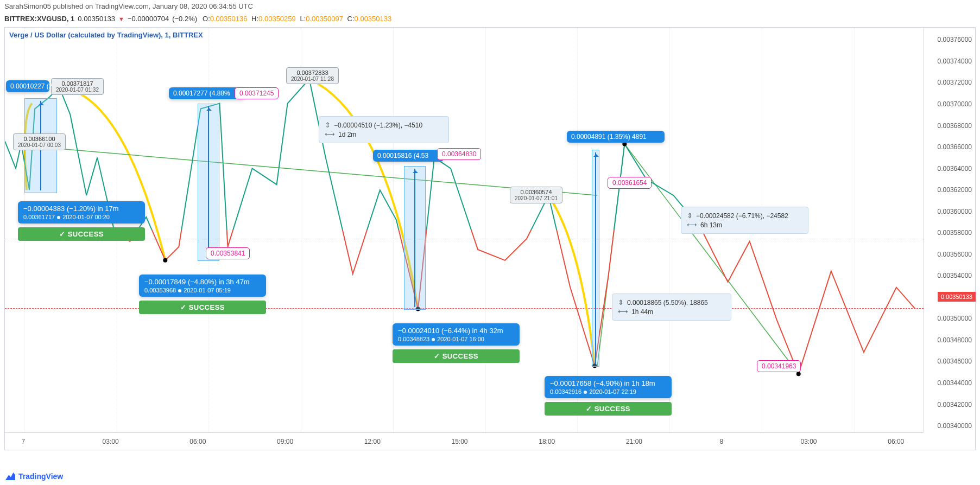 This screenshot has width=980, height=485. What do you see at coordinates (285, 442) in the screenshot?
I see `x-tick: 09:00` at bounding box center [285, 442].